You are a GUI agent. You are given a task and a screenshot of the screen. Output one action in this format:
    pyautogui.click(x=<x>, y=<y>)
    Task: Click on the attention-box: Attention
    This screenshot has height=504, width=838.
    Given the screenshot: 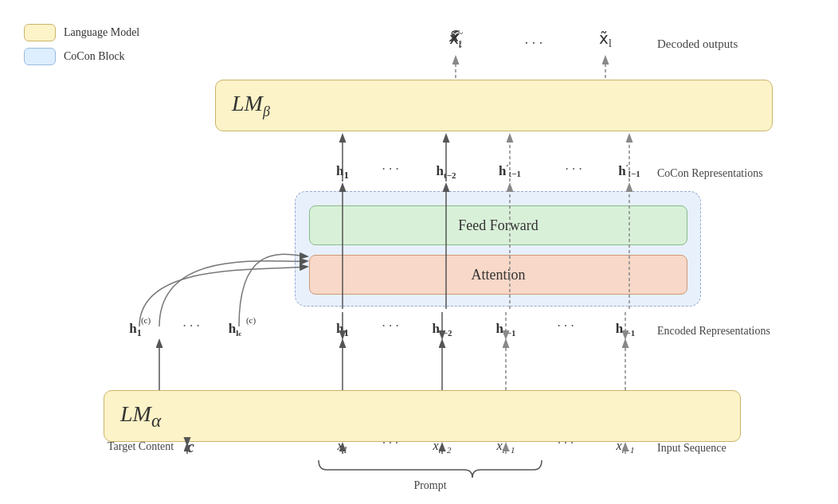 What is the action you would take?
    pyautogui.click(x=499, y=275)
    